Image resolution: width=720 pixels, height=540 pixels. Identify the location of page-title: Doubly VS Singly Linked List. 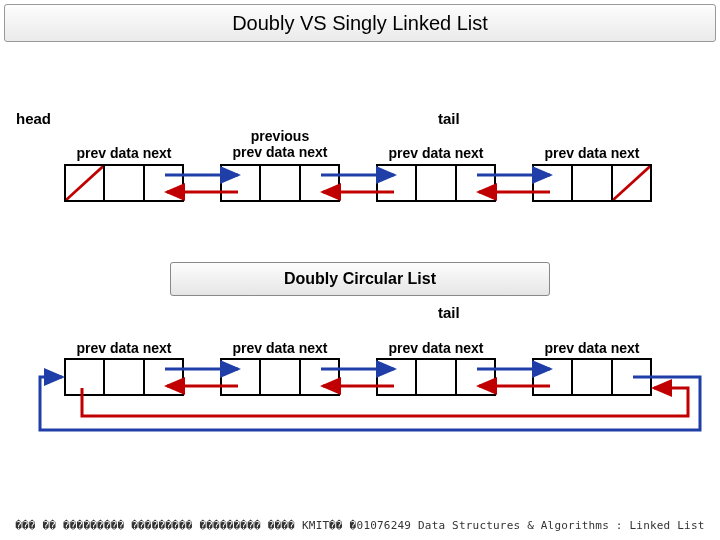
(360, 23).